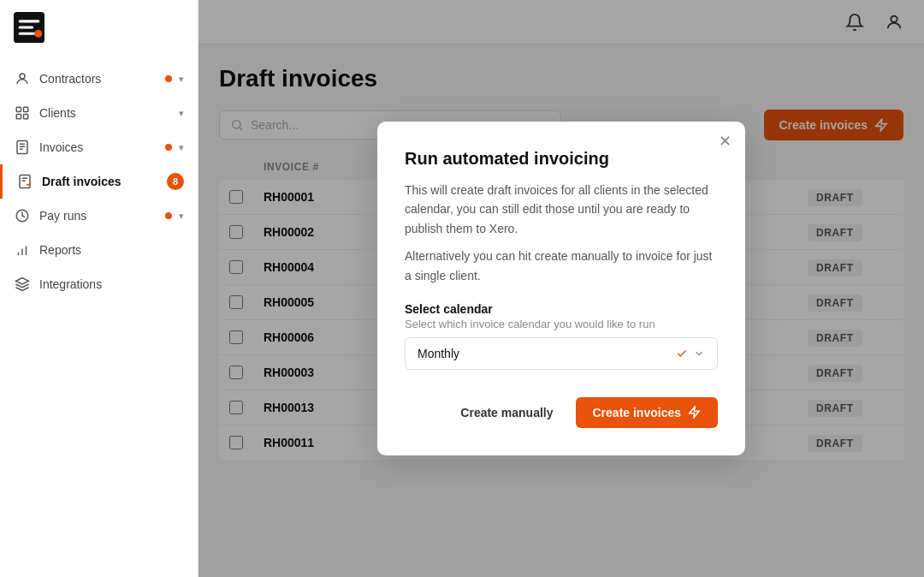 Image resolution: width=924 pixels, height=577 pixels. What do you see at coordinates (99, 79) in the screenshot?
I see `sidebar-item-contractors: Contractors ▾` at bounding box center [99, 79].